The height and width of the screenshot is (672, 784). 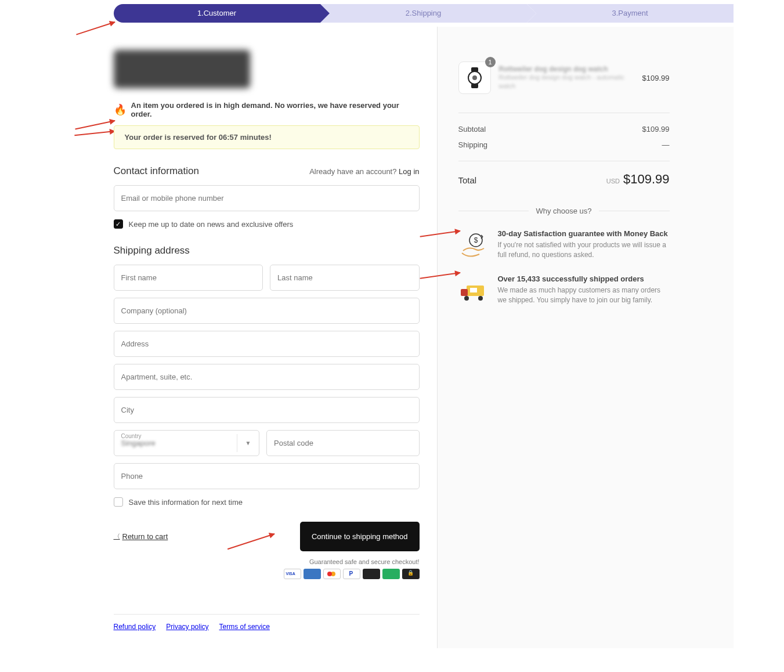 What do you see at coordinates (292, 574) in the screenshot?
I see `visa-icon` at bounding box center [292, 574].